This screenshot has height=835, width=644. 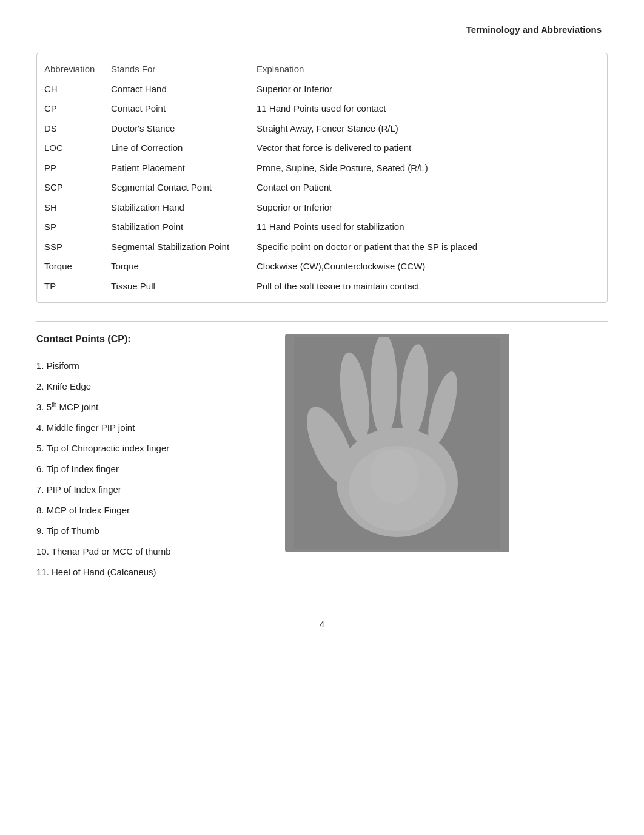 What do you see at coordinates (428, 148) in the screenshot?
I see `table-row-loc-exp: Vector that force is delivered to patien…` at bounding box center [428, 148].